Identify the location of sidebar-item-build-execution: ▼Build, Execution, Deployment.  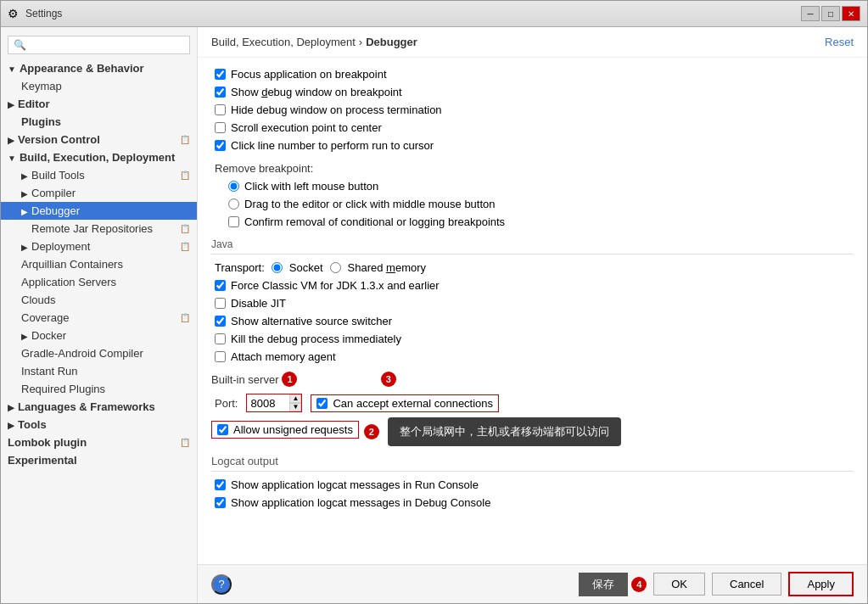
(98, 158).